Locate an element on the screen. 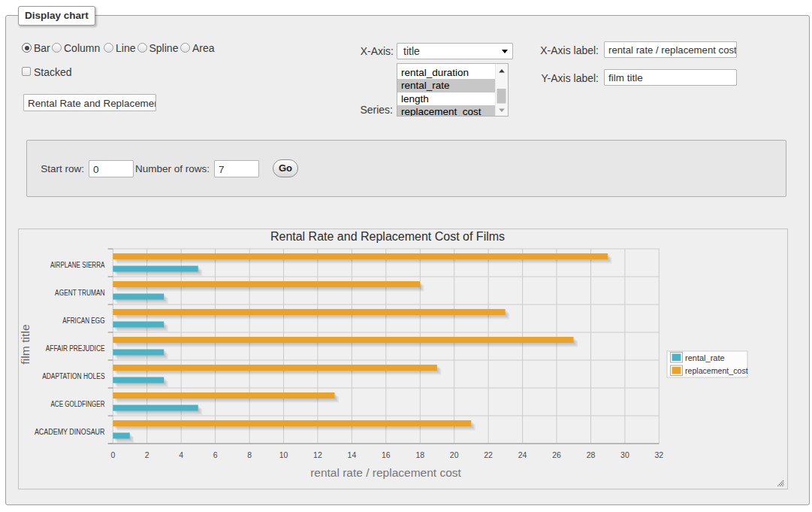  svg-text: film title is located at coordinates (26, 344).